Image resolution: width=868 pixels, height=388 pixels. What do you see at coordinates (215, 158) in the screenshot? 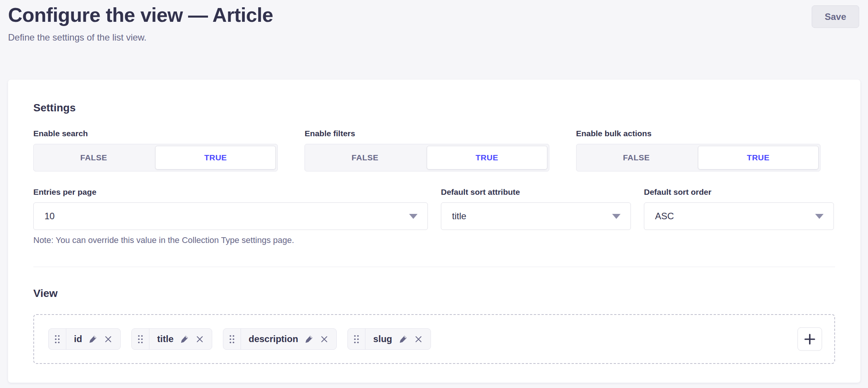
I see `enable-search-true-button: TRUE` at bounding box center [215, 158].